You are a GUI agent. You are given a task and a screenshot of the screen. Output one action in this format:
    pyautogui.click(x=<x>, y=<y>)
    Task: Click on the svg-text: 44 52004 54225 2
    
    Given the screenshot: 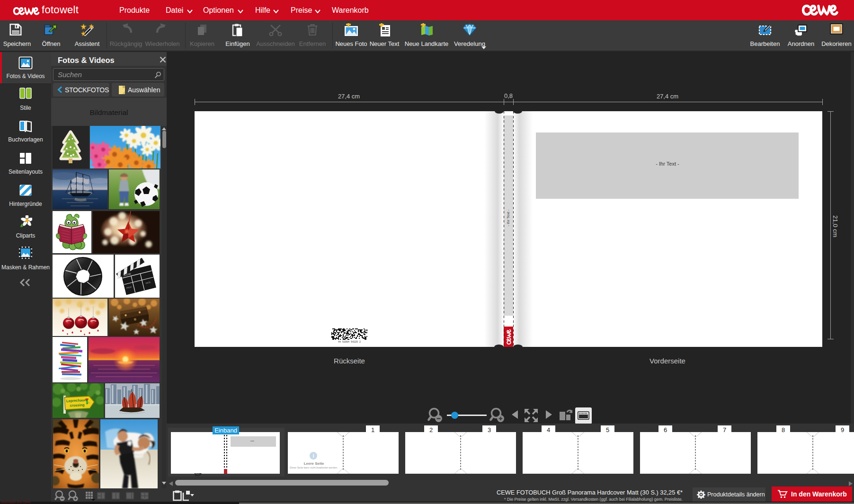 What is the action you would take?
    pyautogui.click(x=349, y=342)
    